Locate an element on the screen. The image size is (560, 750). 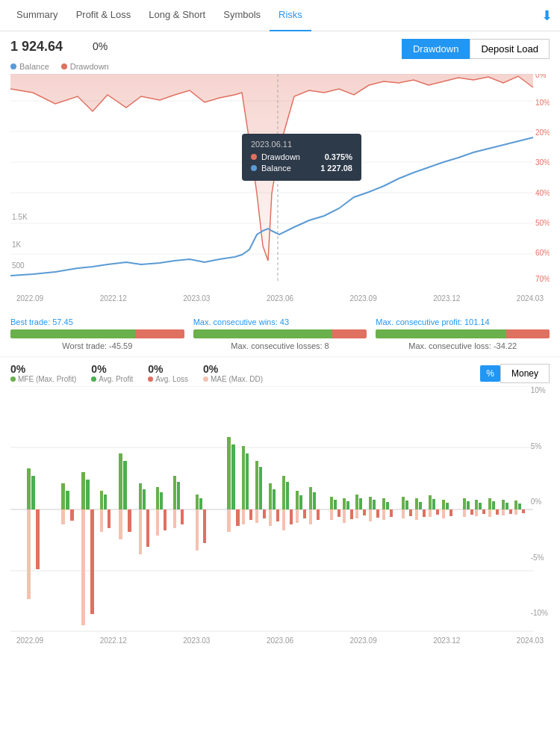
chart2-yaxis: 10% 5% 0% -5% -10% is located at coordinates (539, 502).